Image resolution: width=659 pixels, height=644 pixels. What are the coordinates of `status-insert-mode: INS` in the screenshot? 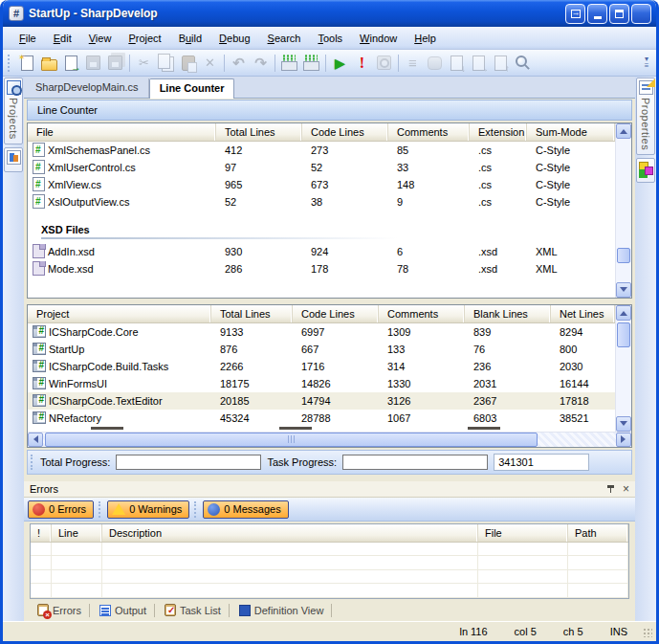 It's located at (619, 632).